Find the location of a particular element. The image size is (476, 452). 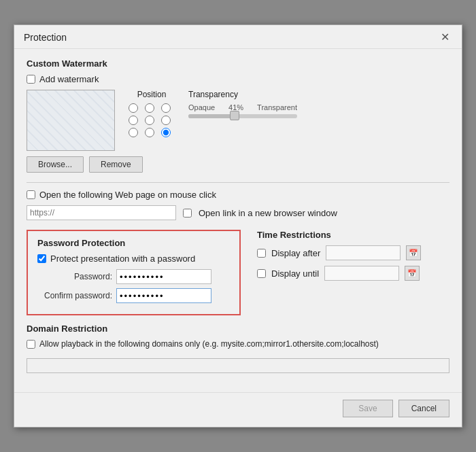

slider-thumb is located at coordinates (235, 116).